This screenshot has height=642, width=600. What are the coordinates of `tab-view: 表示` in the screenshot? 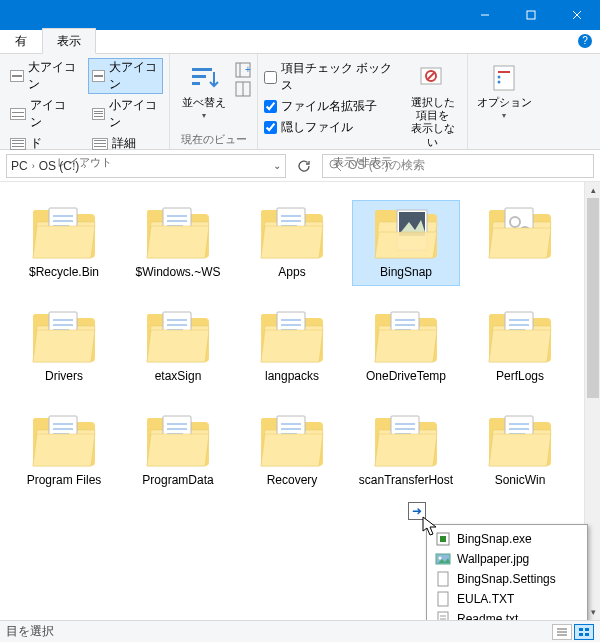 It's located at (69, 41).